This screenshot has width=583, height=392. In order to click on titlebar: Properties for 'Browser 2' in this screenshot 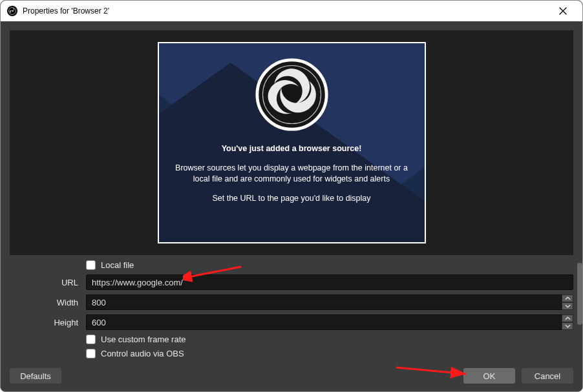, I will do `click(292, 11)`.